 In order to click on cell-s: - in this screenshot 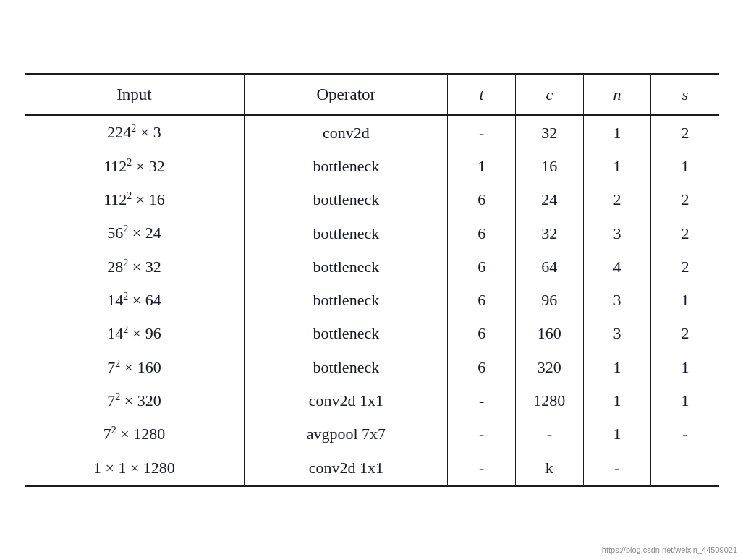, I will do `click(685, 434)`.